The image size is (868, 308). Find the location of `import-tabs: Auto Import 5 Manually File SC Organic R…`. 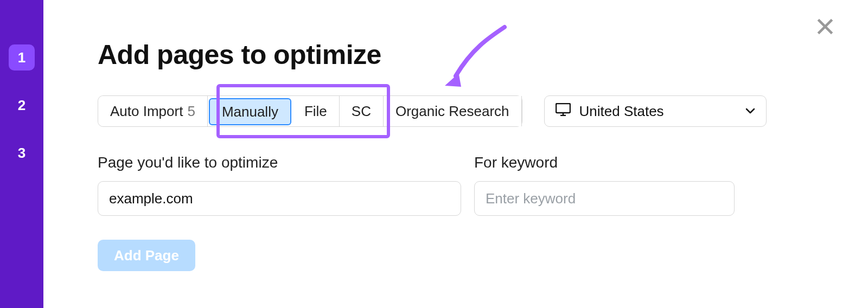

import-tabs: Auto Import 5 Manually File SC Organic R… is located at coordinates (310, 111).